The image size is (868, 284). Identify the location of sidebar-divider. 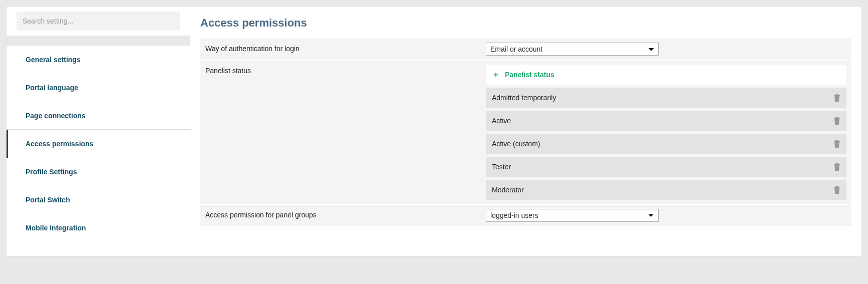
(98, 41).